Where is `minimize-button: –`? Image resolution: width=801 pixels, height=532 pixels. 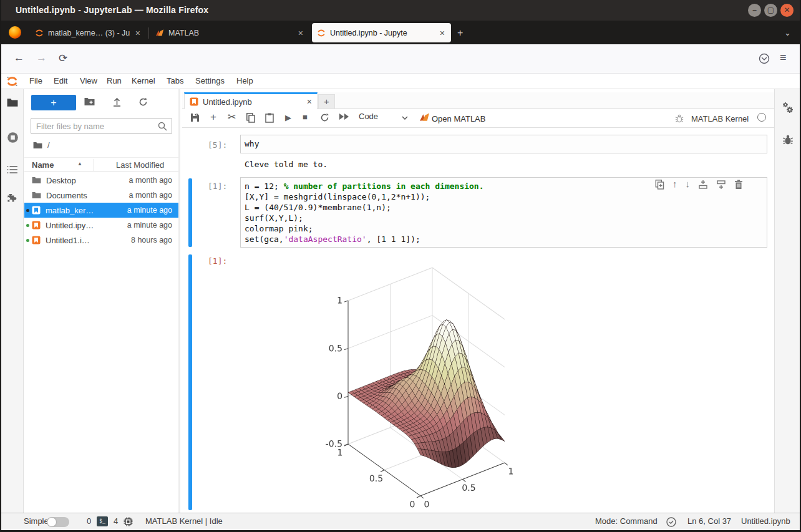
minimize-button: – is located at coordinates (755, 10).